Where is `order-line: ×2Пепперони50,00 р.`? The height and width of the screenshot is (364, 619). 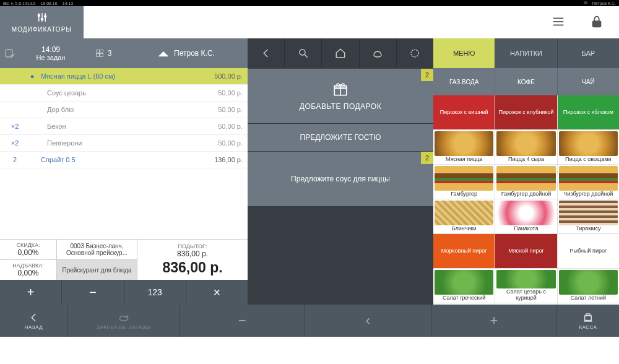 order-line: ×2Пепперони50,00 р. is located at coordinates (124, 144).